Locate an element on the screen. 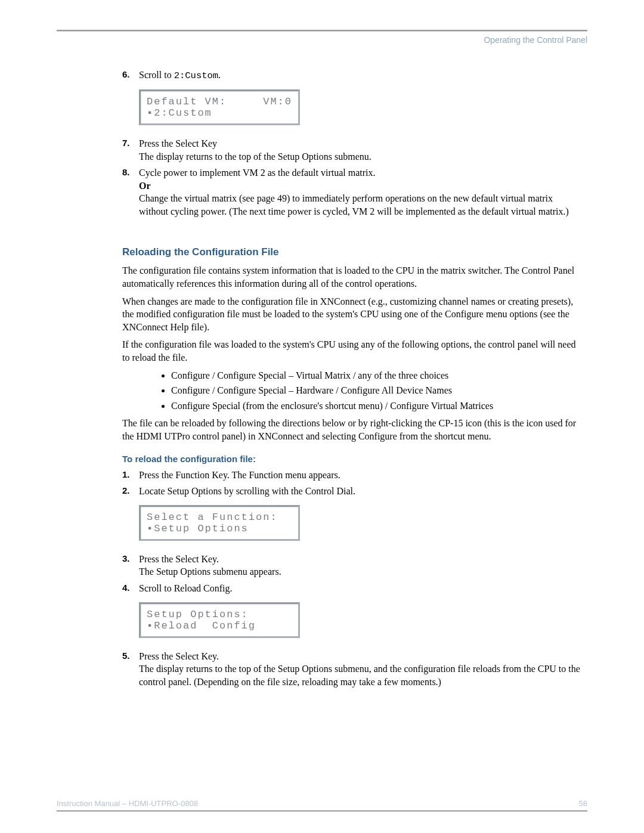 The image size is (644, 833). step-number: 2. is located at coordinates (131, 491).